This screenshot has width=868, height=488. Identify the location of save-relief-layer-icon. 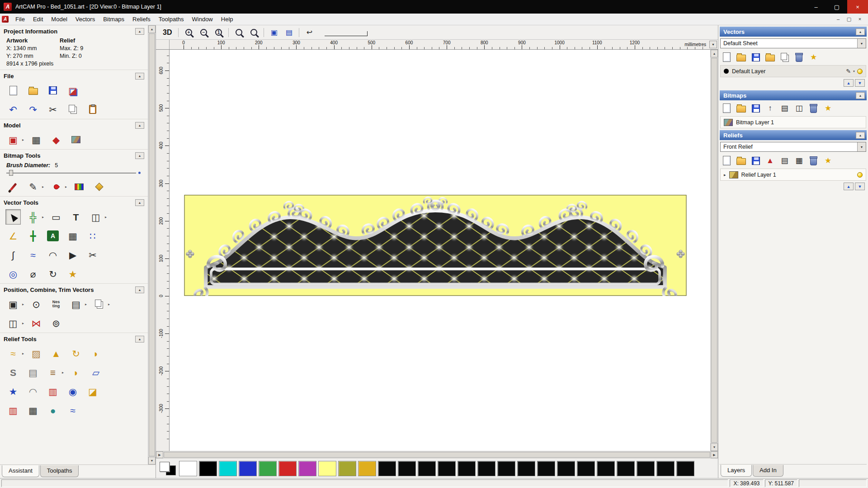
(756, 161).